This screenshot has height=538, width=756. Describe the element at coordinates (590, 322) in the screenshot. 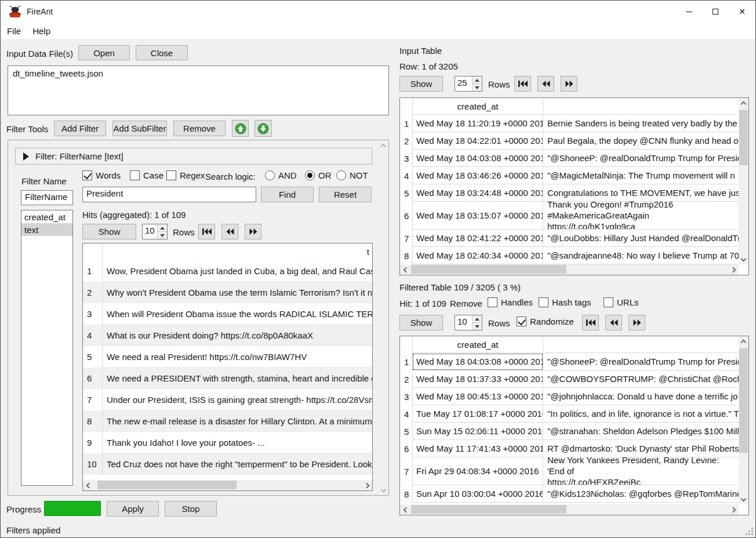

I see `filtered-first-page-button` at that location.